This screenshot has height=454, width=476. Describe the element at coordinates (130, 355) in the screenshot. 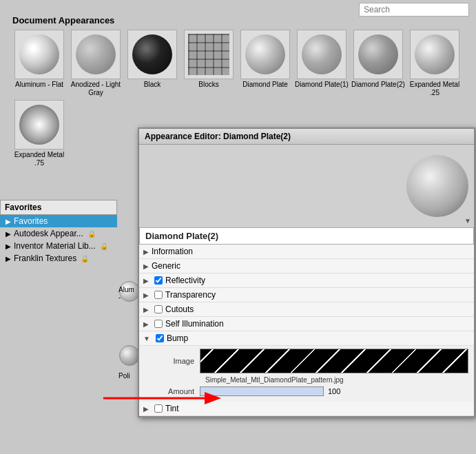

I see `side-thumb-box-poli` at that location.